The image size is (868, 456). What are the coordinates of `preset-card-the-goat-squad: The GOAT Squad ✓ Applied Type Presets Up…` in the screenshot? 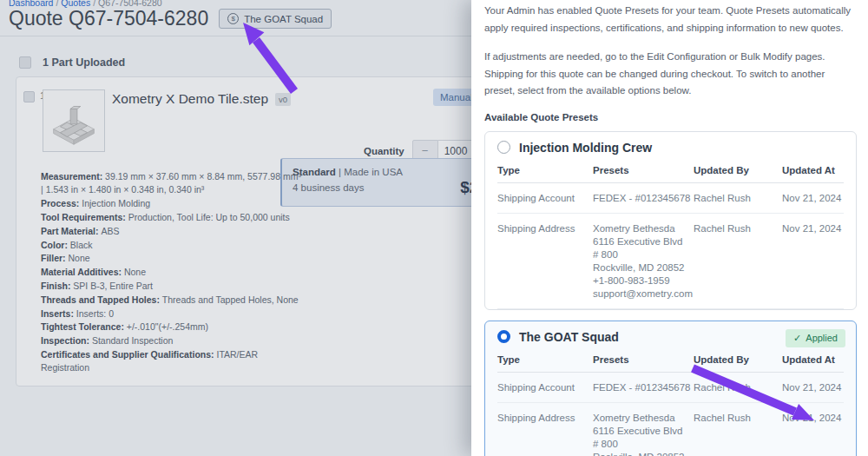 It's located at (670, 388).